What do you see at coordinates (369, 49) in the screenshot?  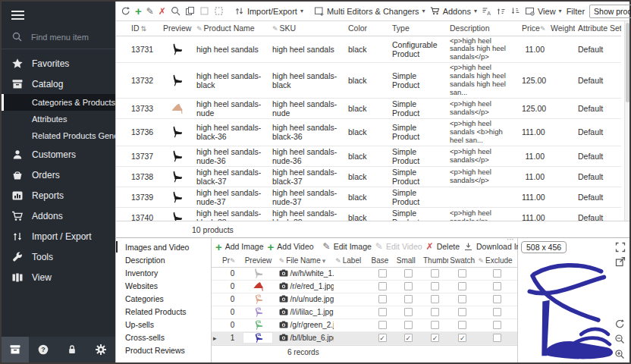 I see `table-row: 13731high heel sandalshigh heel sandalsb…` at bounding box center [369, 49].